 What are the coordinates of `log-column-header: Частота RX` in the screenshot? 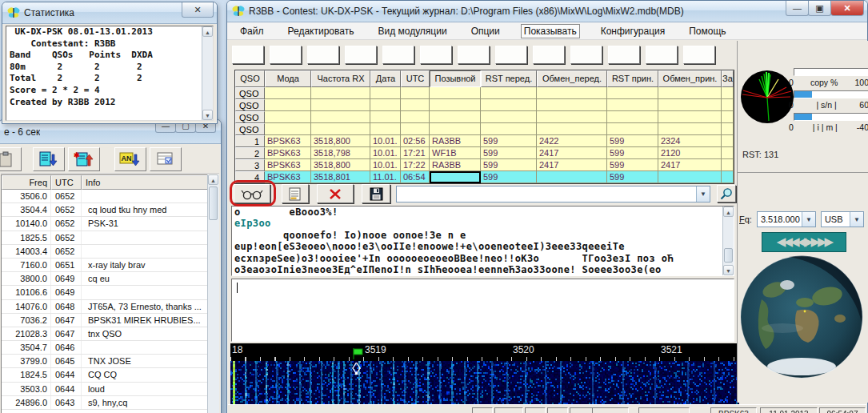 It's located at (341, 78).